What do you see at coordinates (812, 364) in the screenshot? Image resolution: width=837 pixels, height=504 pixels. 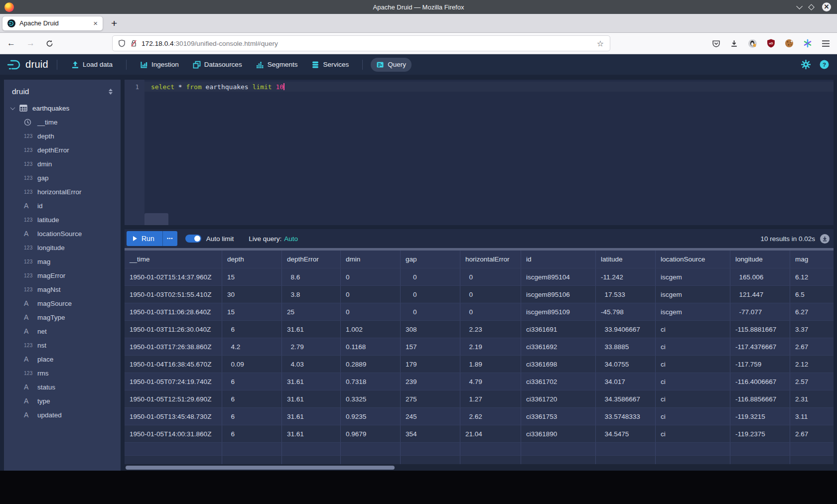 I see `cell-mag: 2.12` at bounding box center [812, 364].